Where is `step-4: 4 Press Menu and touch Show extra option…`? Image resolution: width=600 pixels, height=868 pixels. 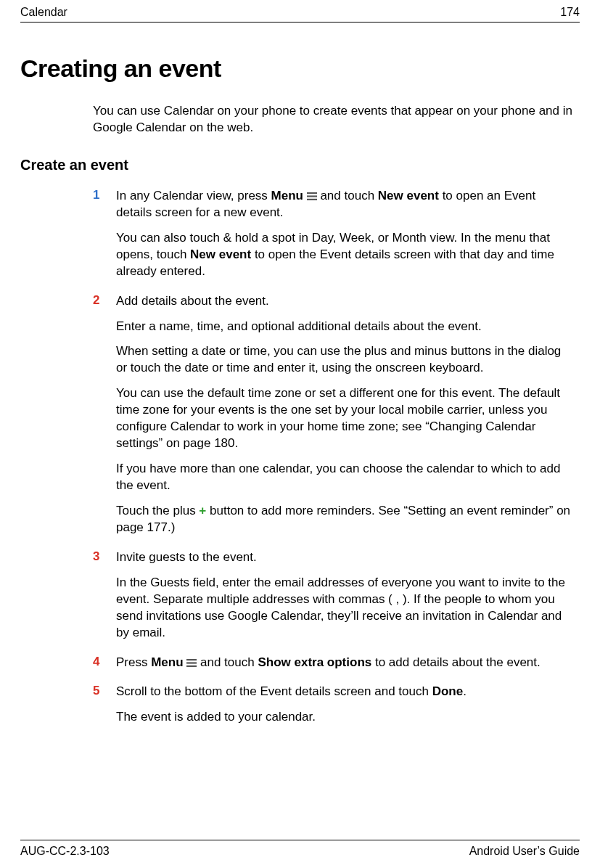 step-4: 4 Press Menu and touch Show extra option… is located at coordinates (332, 668).